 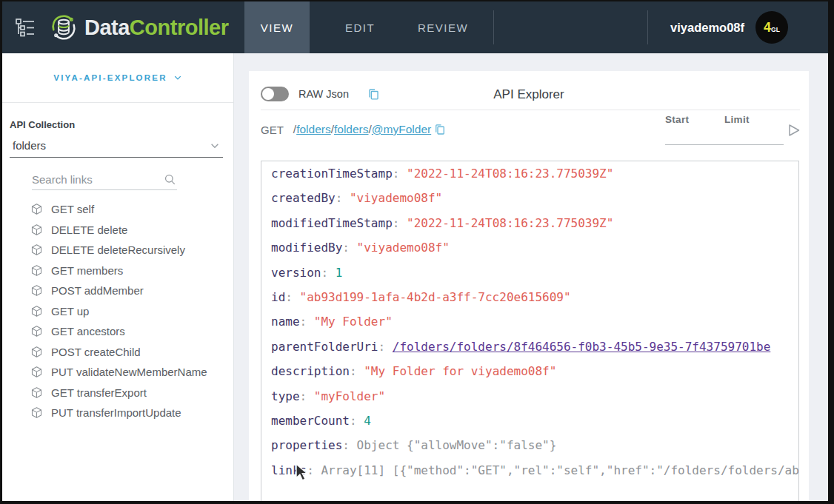 What do you see at coordinates (350, 397) in the screenshot?
I see `json-value: "myFolder"` at bounding box center [350, 397].